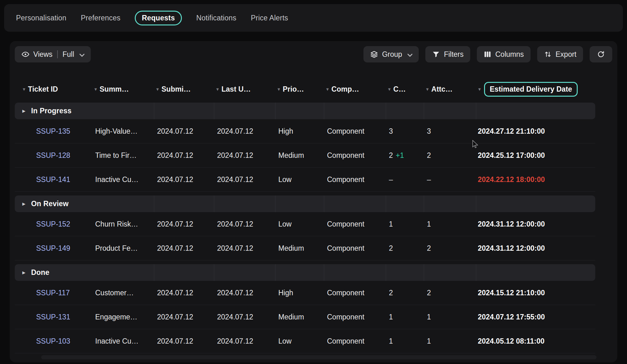 The height and width of the screenshot is (364, 627). I want to click on table-row: SSUP-149 Product Fe… 2024.07.12 2024.07.…, so click(305, 249).